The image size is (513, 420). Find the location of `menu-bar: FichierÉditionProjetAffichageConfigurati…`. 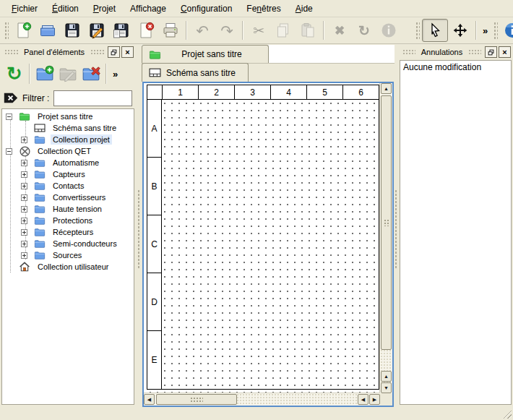

menu-bar: FichierÉditionProjetAffichageConfigurati… is located at coordinates (256, 9).